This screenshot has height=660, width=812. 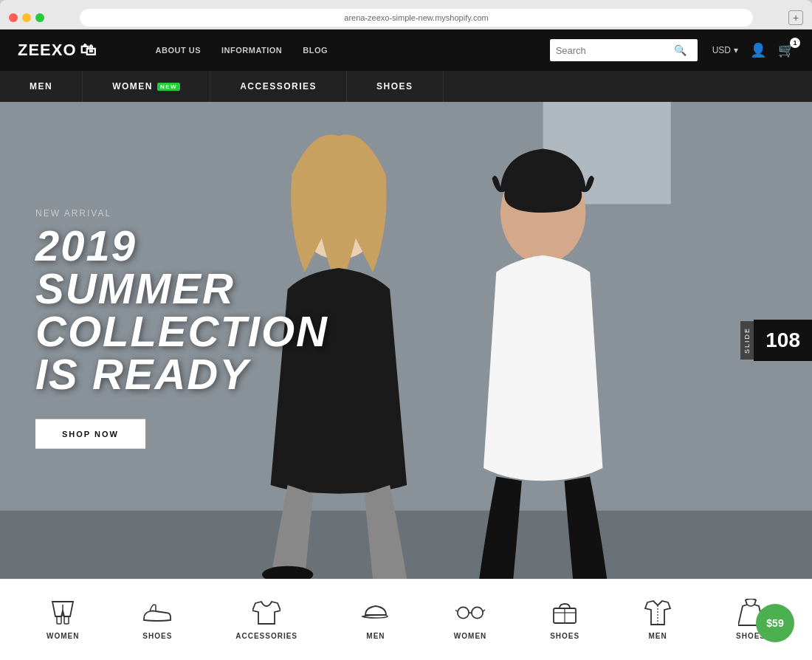 I want to click on nav-about-us: ABOUT US, so click(x=179, y=50).